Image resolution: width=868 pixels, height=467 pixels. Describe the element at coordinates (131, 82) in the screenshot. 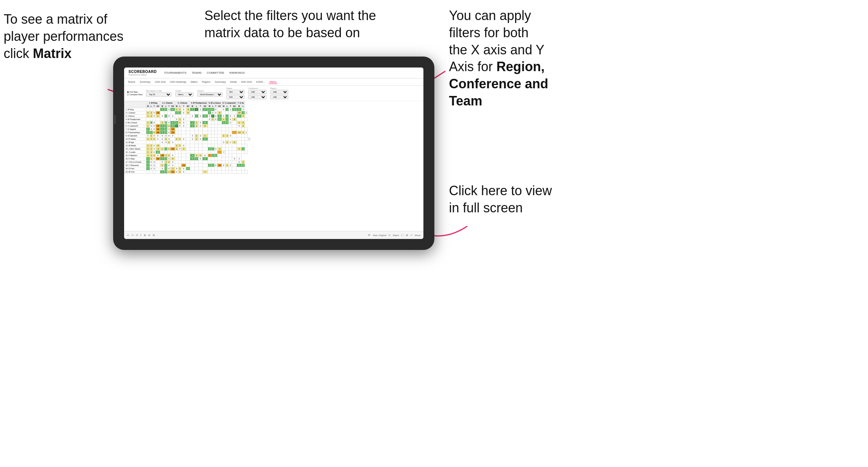

I see `subnav-teams: Teams` at that location.